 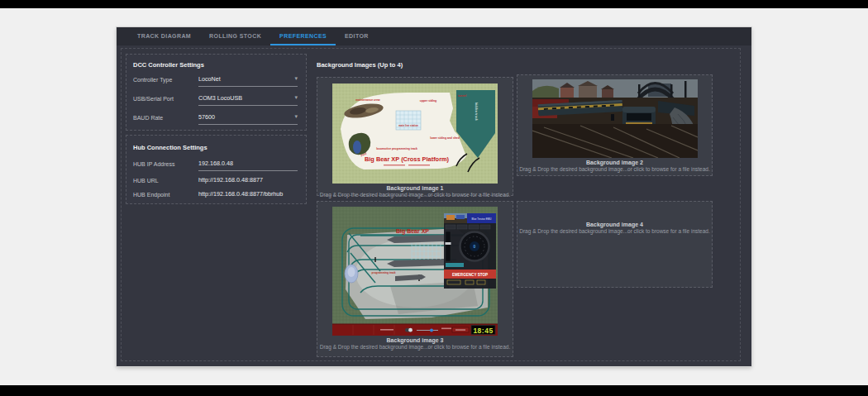 I want to click on upper-siding-label: upper siding, so click(x=428, y=101).